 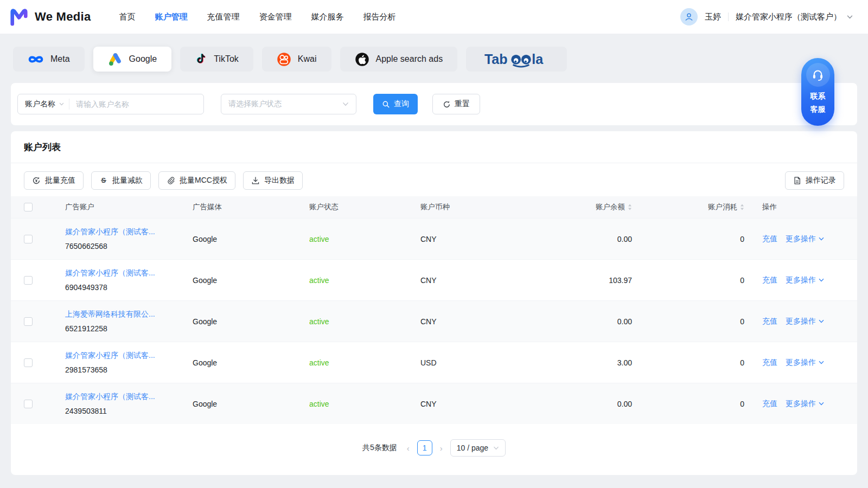 I want to click on main-nav: 首页 账户管理 充值管理 资金管理 媒介服务 报告分析, so click(x=257, y=17).